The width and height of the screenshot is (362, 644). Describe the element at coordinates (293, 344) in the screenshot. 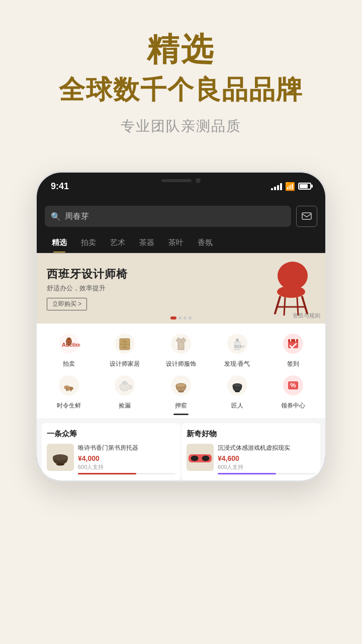

I see `checkin-icon` at that location.